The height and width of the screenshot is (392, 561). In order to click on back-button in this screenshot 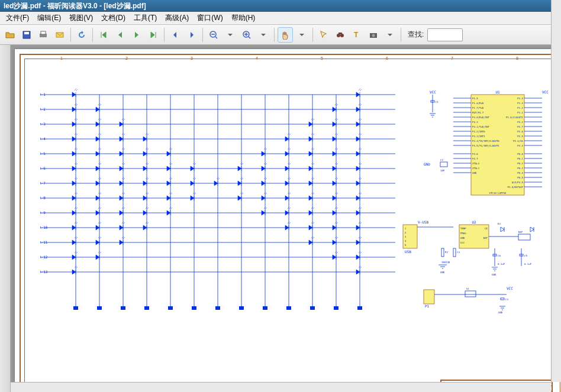, I will do `click(175, 35)`.